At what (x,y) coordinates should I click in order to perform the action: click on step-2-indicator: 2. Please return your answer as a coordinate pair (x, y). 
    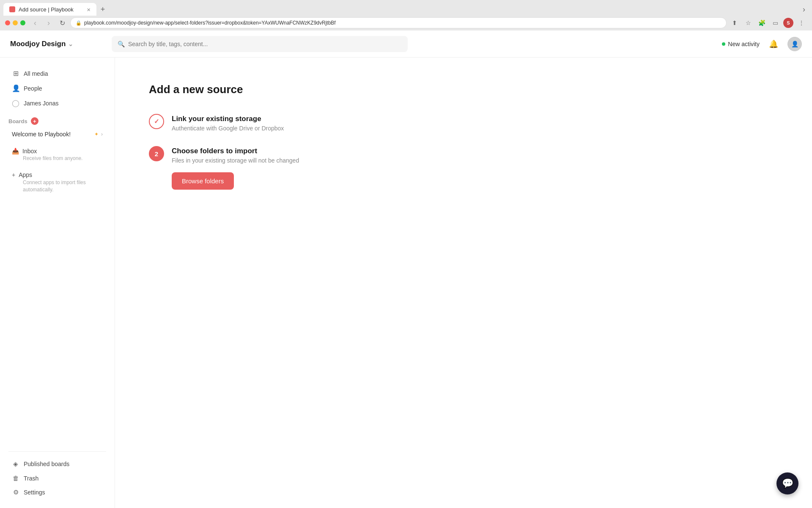
    Looking at the image, I should click on (156, 154).